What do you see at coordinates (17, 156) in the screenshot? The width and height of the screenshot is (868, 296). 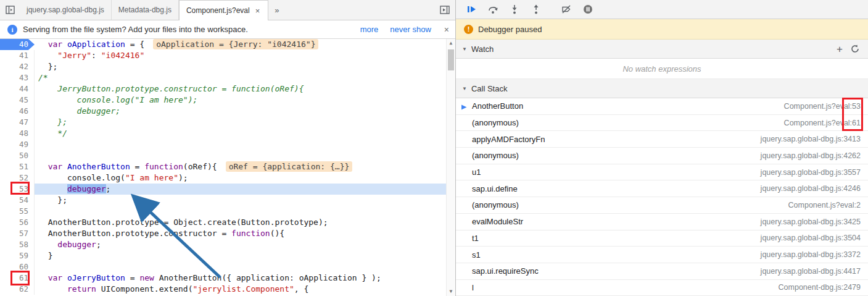 I see `line-number: 50` at bounding box center [17, 156].